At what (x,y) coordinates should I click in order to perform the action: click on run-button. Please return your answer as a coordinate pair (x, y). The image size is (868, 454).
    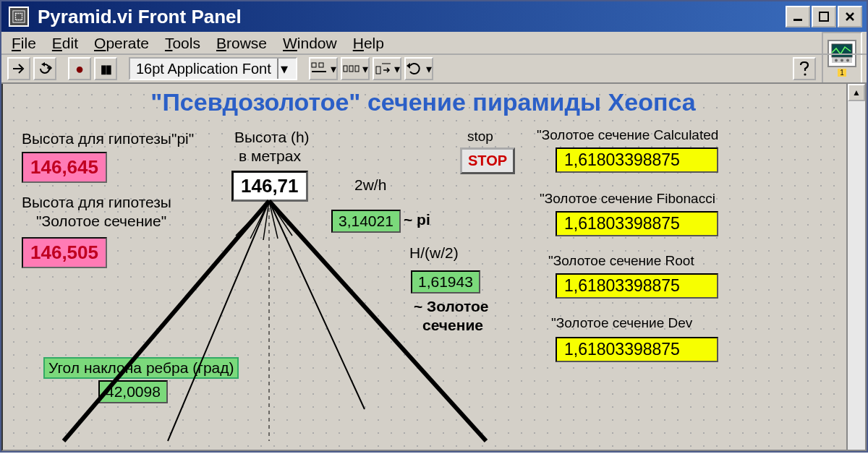
    Looking at the image, I should click on (19, 69).